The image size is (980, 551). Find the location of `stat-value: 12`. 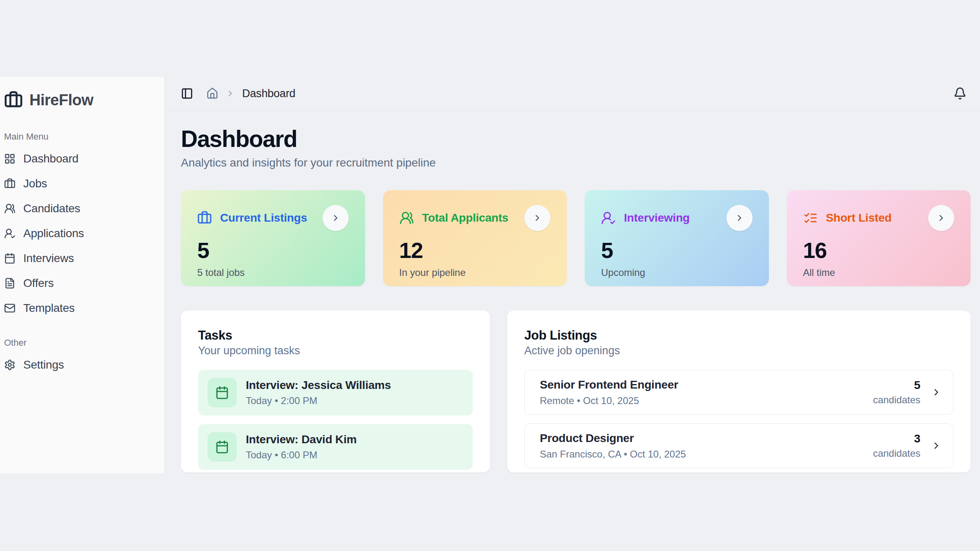

stat-value: 12 is located at coordinates (475, 250).